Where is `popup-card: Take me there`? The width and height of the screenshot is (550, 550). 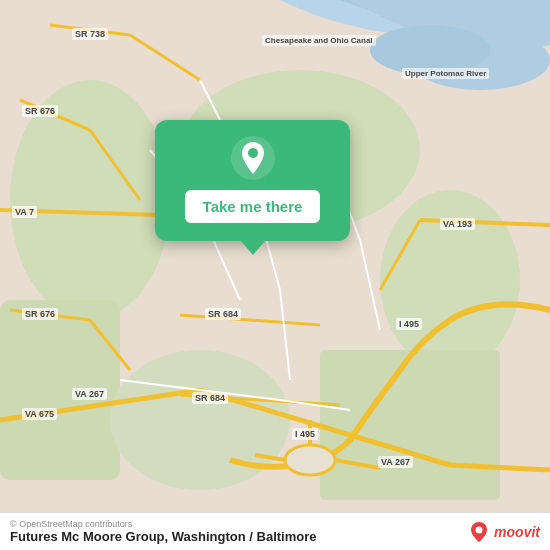 popup-card: Take me there is located at coordinates (252, 180).